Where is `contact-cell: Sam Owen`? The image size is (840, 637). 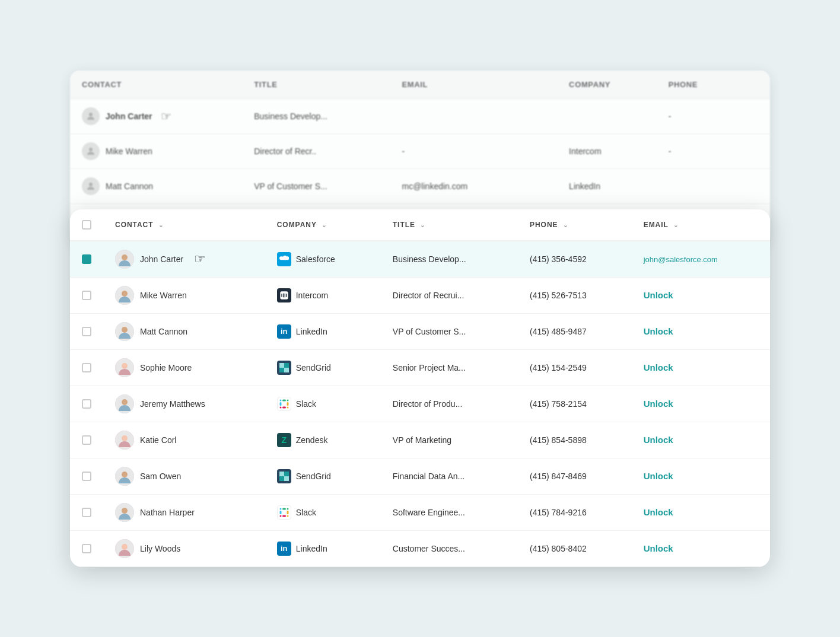 contact-cell: Sam Owen is located at coordinates (184, 476).